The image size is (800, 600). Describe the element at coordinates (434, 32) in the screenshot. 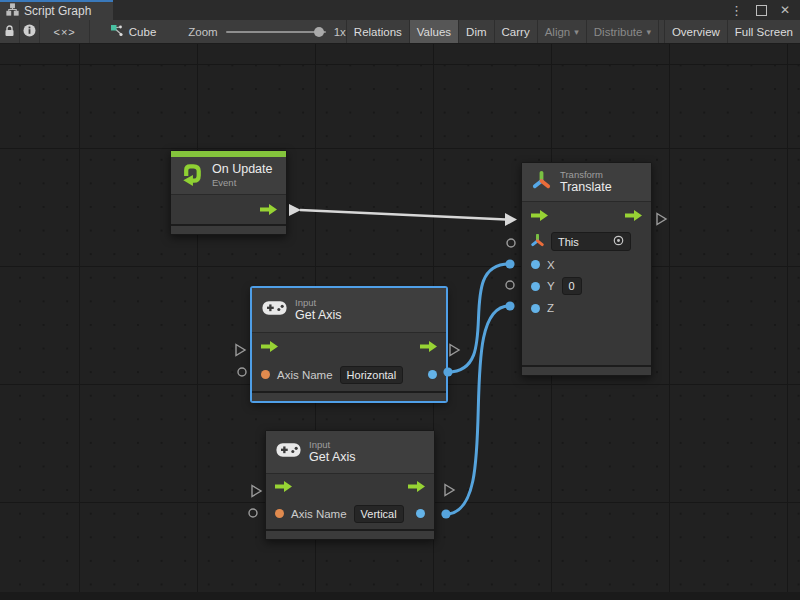

I see `values-button: Values` at that location.